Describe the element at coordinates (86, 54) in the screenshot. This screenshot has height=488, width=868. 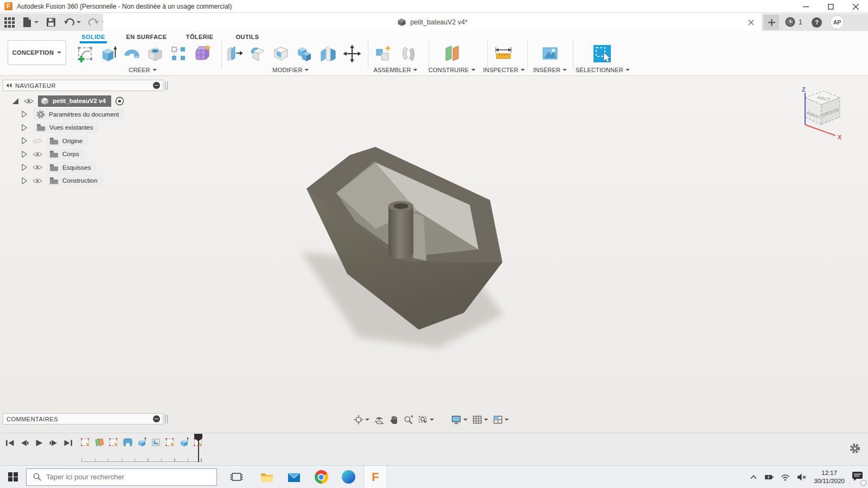
I see `create-sketch-button` at that location.